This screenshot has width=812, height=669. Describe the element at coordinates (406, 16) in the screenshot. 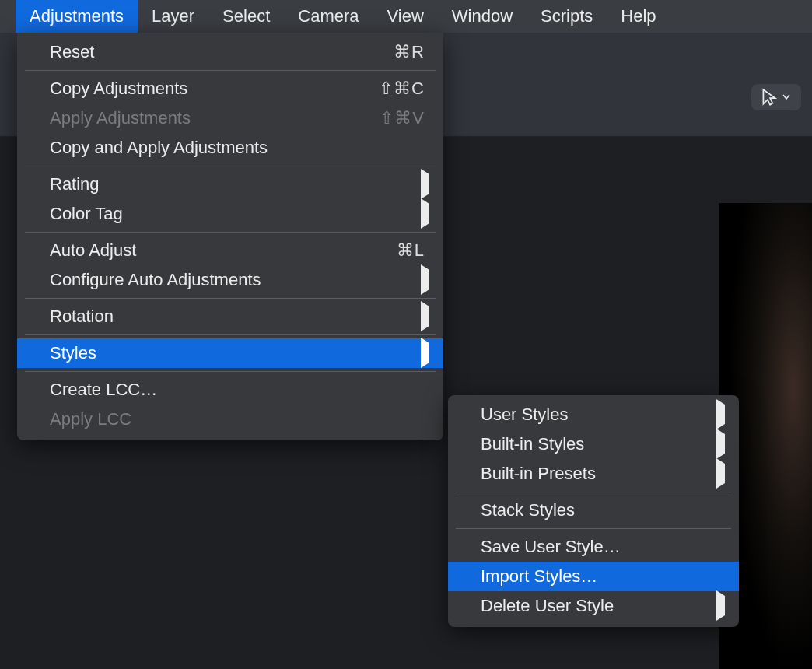

I see `menubar: AdjustmentsLayerSelectCameraViewWindowSc…` at that location.